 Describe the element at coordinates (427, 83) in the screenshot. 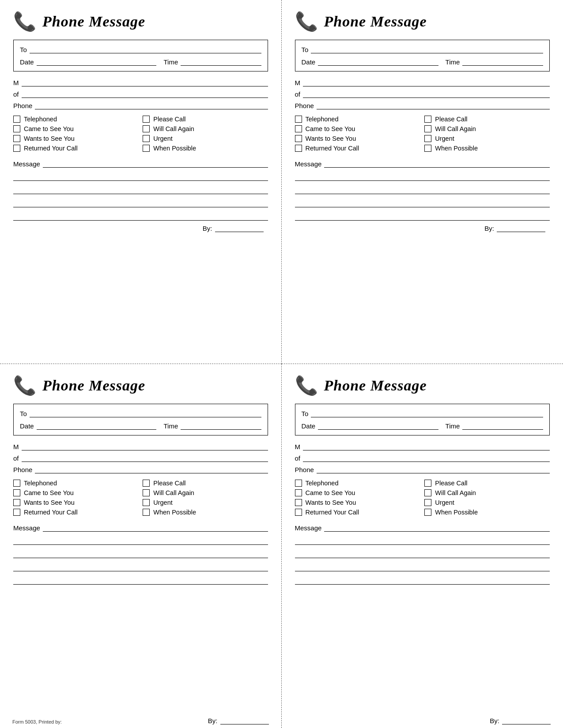

I see `card-2-m-field` at that location.